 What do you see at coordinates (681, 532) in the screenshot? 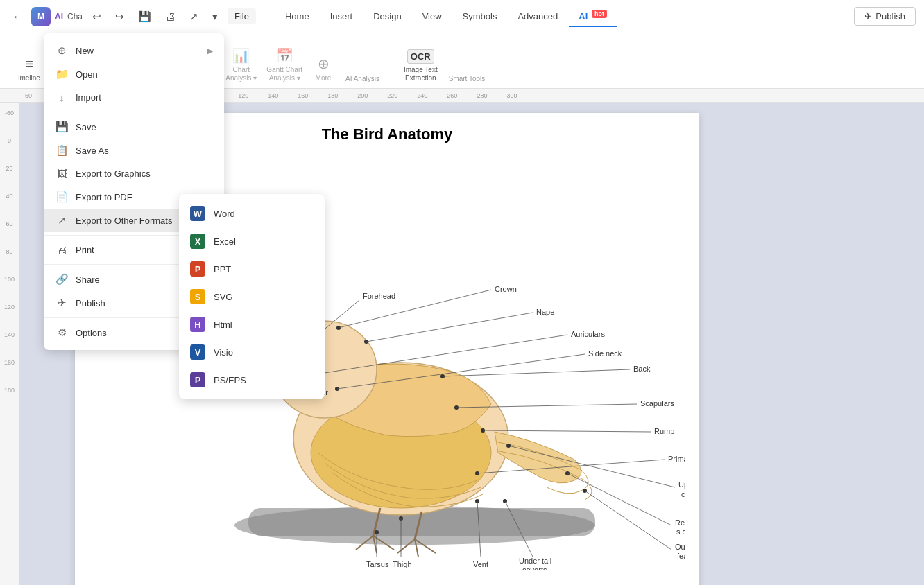
I see `svg-text: s or tail` at bounding box center [681, 532].